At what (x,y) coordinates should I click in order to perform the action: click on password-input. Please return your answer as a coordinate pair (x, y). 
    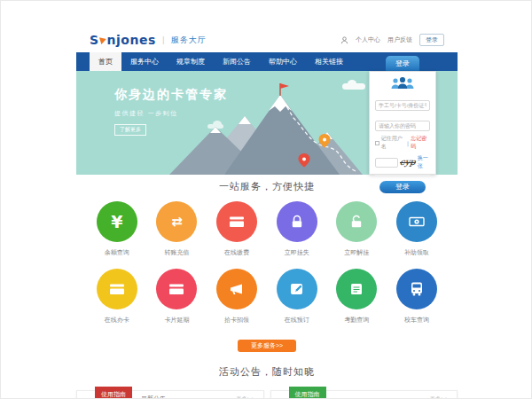
    Looking at the image, I should click on (403, 126).